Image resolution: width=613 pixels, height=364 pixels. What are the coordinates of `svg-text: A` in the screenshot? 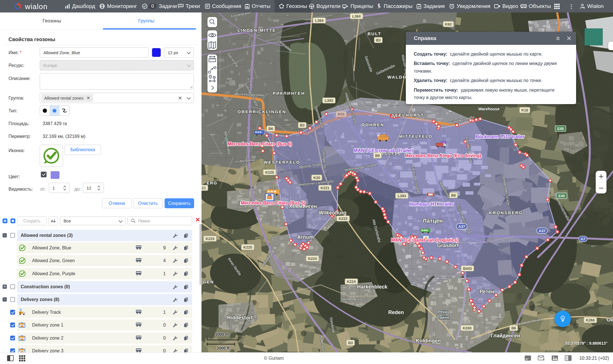 It's located at (52, 221).